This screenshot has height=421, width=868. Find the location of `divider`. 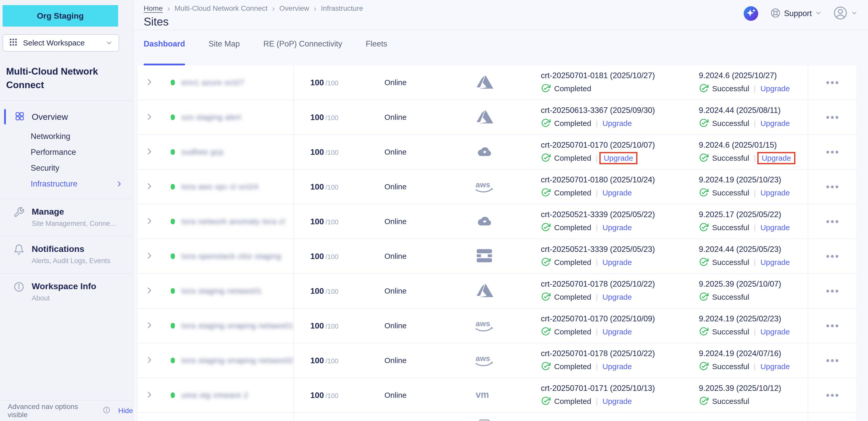

divider is located at coordinates (294, 417).